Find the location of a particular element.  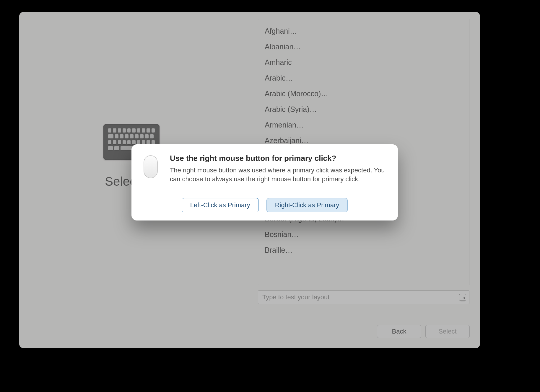

left-click-primary-button: Left-Click as Primary is located at coordinates (220, 205).